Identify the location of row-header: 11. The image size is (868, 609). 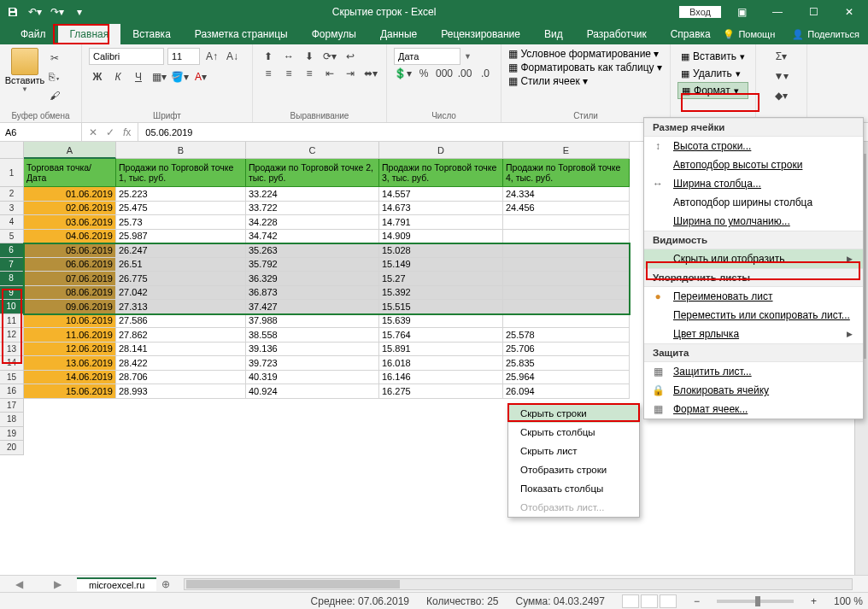
(12, 321).